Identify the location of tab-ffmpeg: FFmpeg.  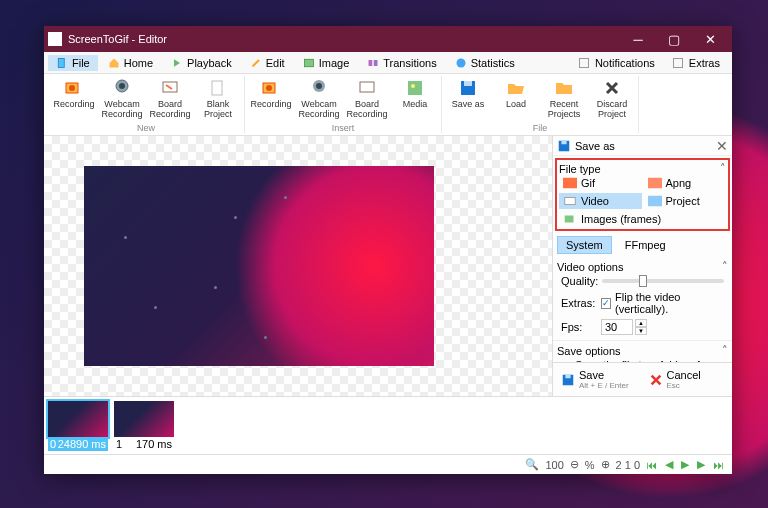
(646, 245).